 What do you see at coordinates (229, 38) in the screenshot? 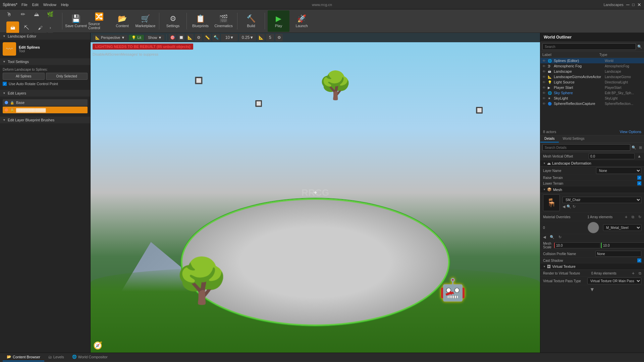
I see `grid-input: 10▼` at bounding box center [229, 38].